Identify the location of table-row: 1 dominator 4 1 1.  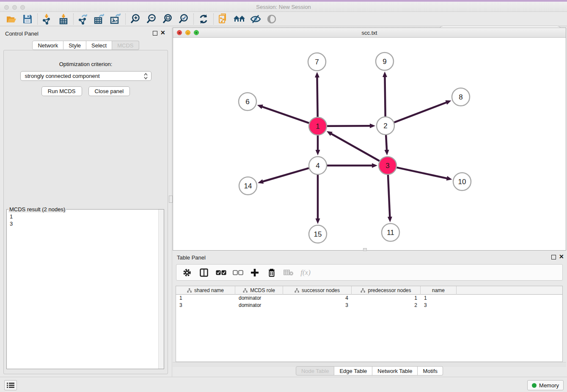
(369, 298).